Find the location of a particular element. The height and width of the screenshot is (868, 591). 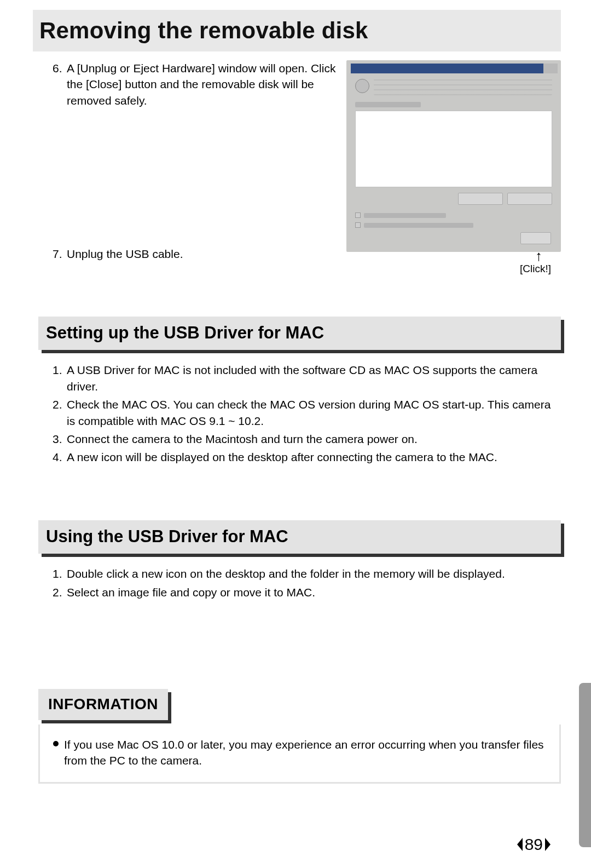

section-heading: Using the USB Driver for MAC is located at coordinates (300, 537).